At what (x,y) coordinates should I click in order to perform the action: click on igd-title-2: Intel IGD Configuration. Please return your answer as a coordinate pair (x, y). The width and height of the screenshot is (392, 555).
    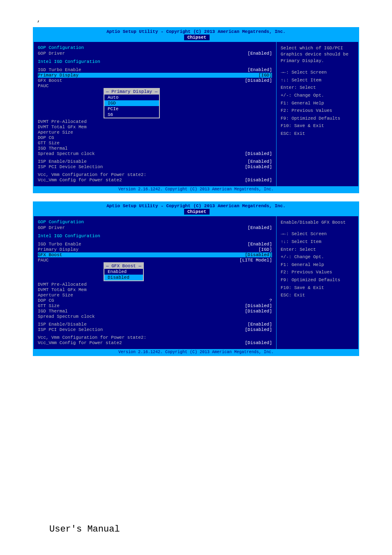
    Looking at the image, I should click on (155, 236).